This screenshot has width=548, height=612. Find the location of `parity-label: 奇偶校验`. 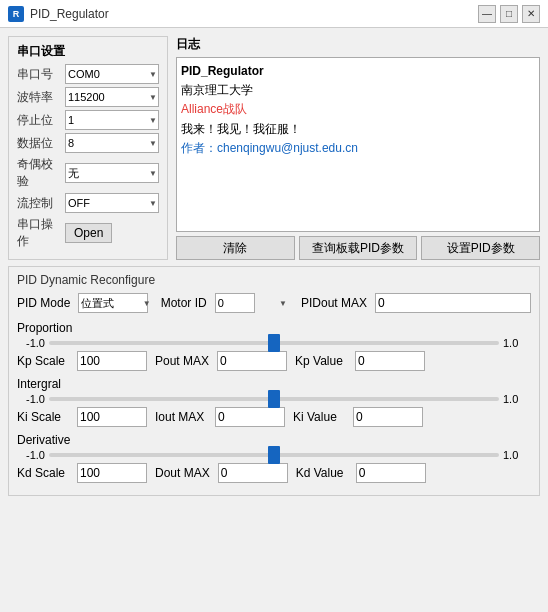

parity-label: 奇偶校验 is located at coordinates (39, 173).